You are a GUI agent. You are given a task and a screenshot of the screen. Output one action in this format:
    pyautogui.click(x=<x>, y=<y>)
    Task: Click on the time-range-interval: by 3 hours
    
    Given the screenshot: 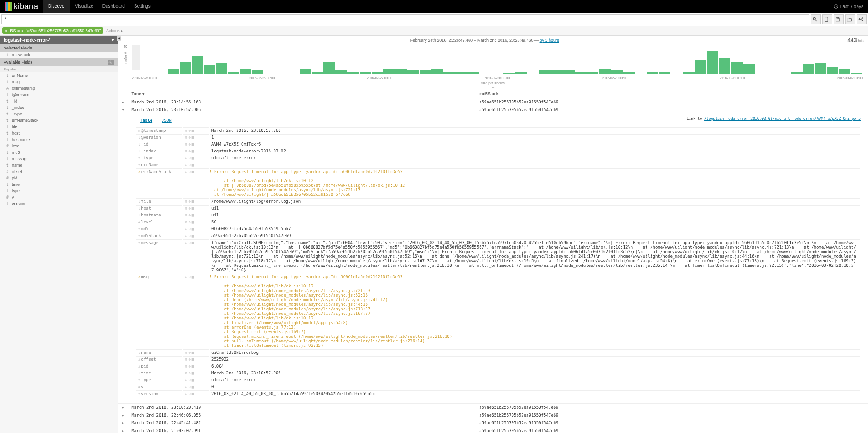 What is the action you would take?
    pyautogui.click(x=550, y=40)
    